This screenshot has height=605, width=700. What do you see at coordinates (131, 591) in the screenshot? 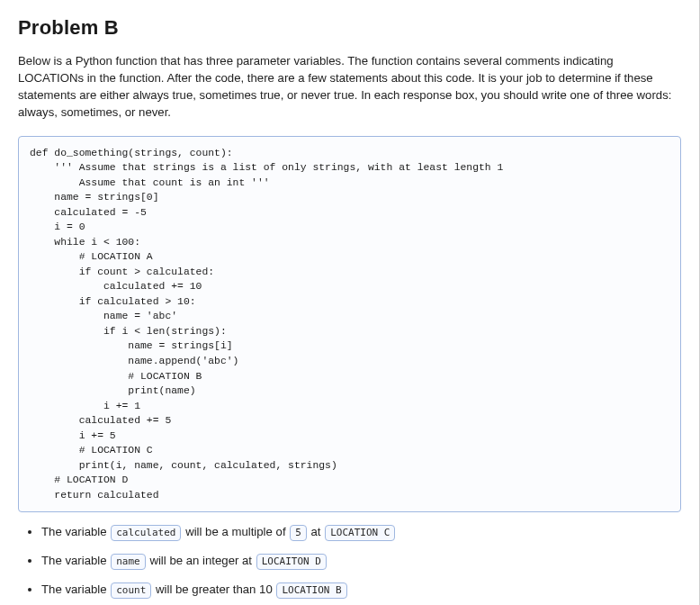
I see `variable-pill: count` at bounding box center [131, 591].